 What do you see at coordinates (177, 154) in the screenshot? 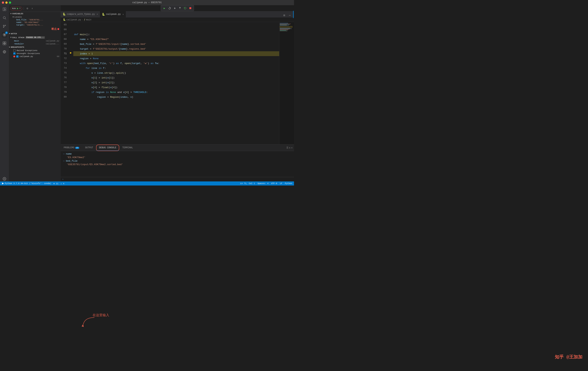
I see `console-line-name-arrow: → name` at bounding box center [177, 154].